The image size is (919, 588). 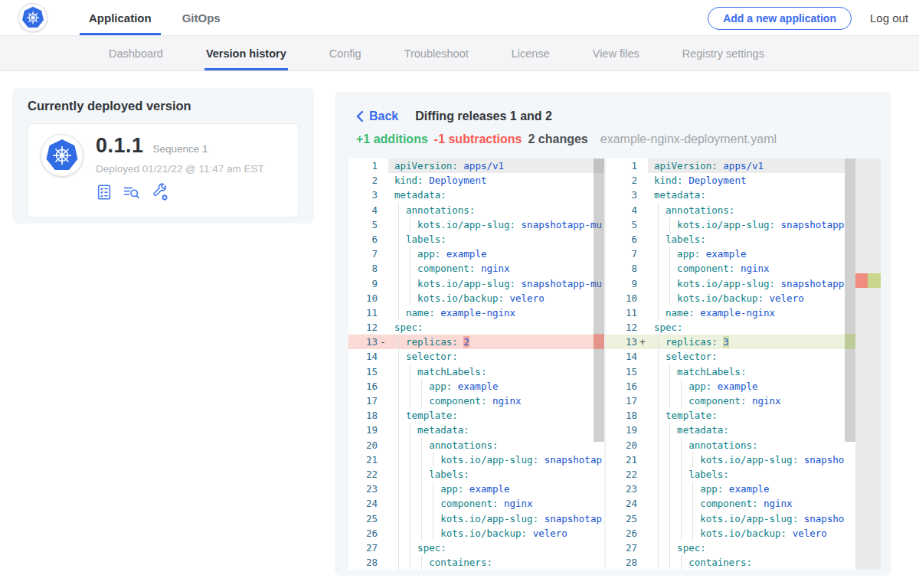 What do you see at coordinates (626, 372) in the screenshot?
I see `line-number: 15` at bounding box center [626, 372].